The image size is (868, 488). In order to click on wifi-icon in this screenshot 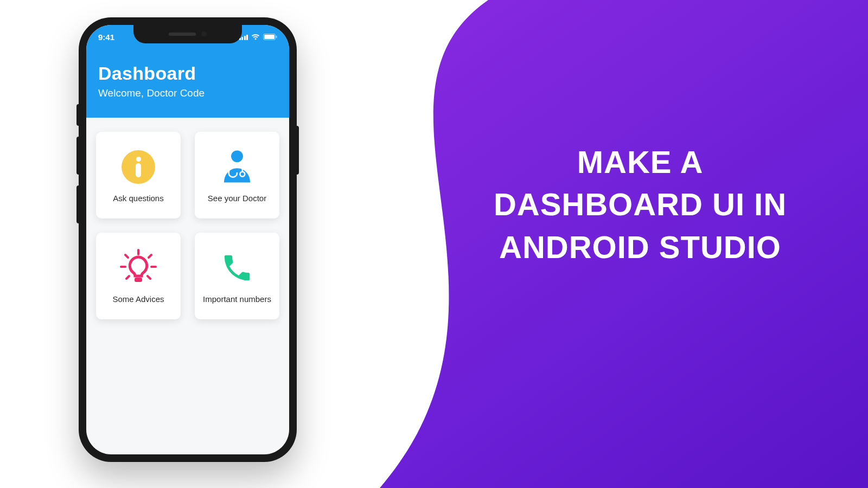, I will do `click(256, 37)`.